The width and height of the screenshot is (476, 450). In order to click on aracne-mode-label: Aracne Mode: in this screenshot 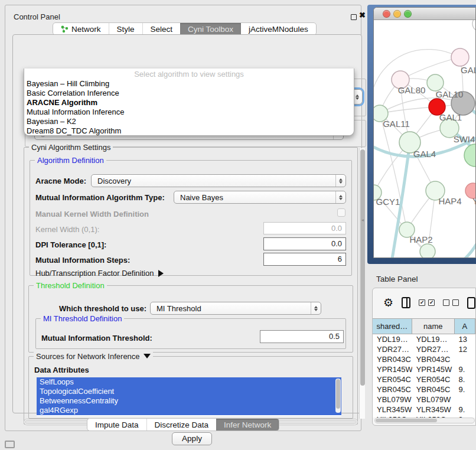, I will do `click(61, 181)`.